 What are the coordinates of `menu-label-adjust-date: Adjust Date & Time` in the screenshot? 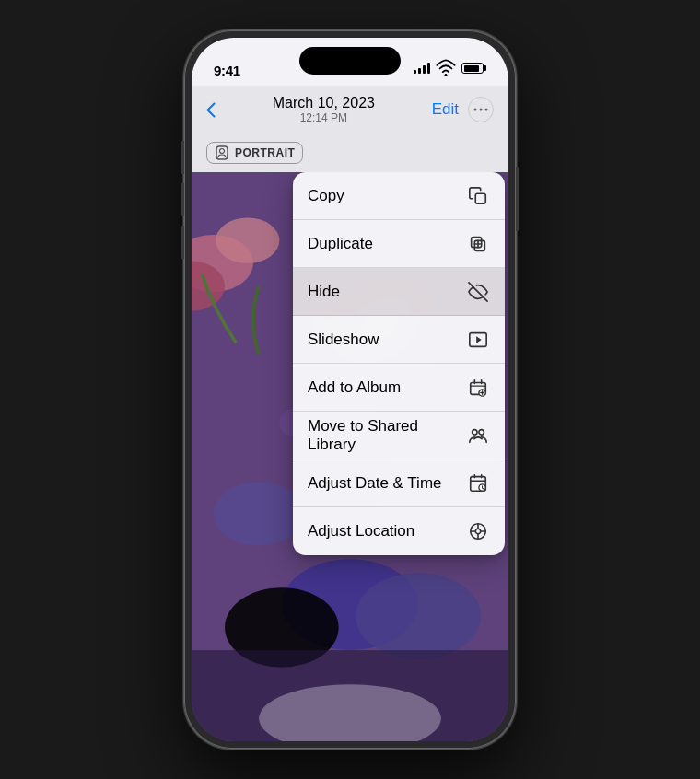 It's located at (375, 483).